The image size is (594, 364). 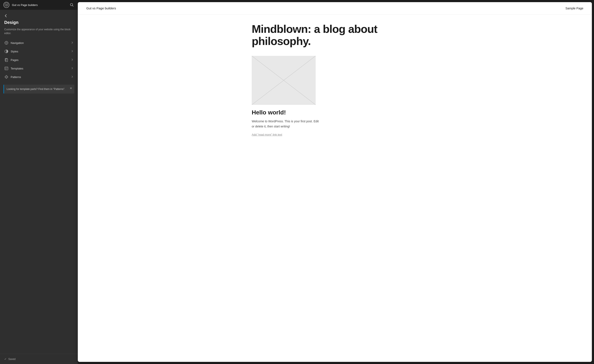 I want to click on navigation-label: Navigation, so click(x=40, y=43).